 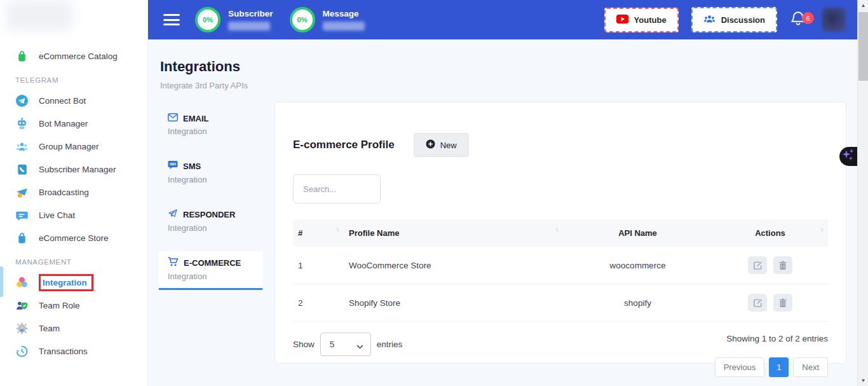 What do you see at coordinates (249, 26) in the screenshot?
I see `subscriber-stat-value-redacted` at bounding box center [249, 26].